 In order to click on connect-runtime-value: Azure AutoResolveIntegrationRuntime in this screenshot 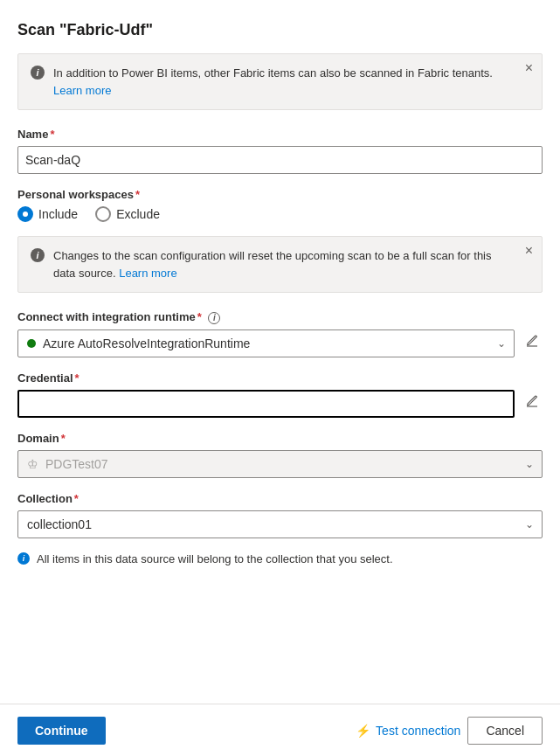, I will do `click(147, 343)`.